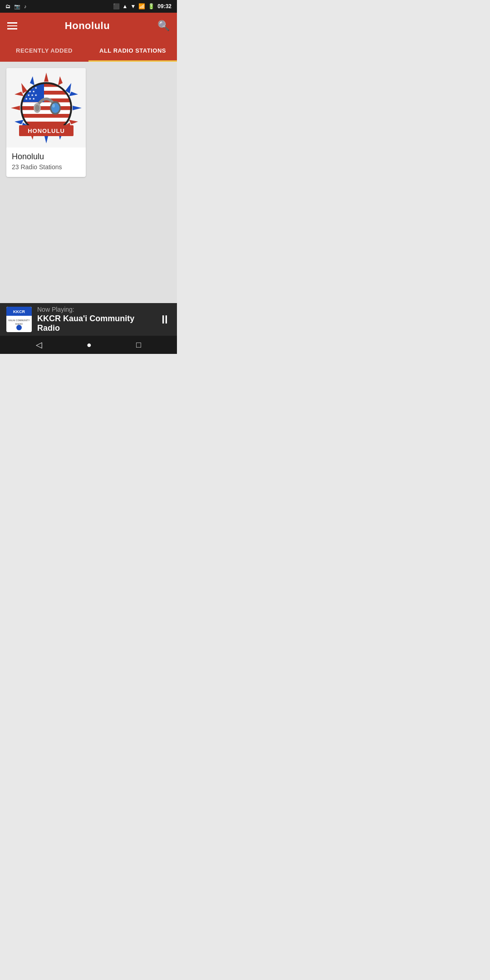 The width and height of the screenshot is (490, 980). I want to click on app-title: Honolulu, so click(87, 26).